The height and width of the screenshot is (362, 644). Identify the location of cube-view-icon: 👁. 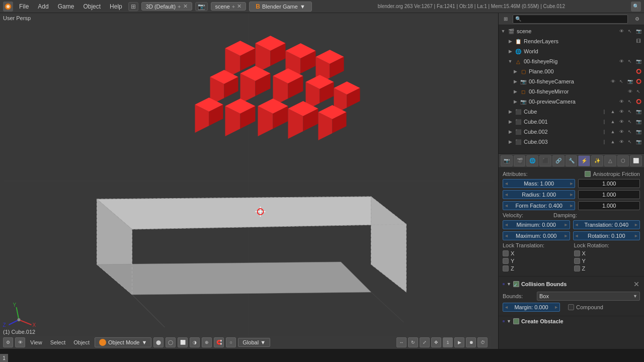
(621, 112).